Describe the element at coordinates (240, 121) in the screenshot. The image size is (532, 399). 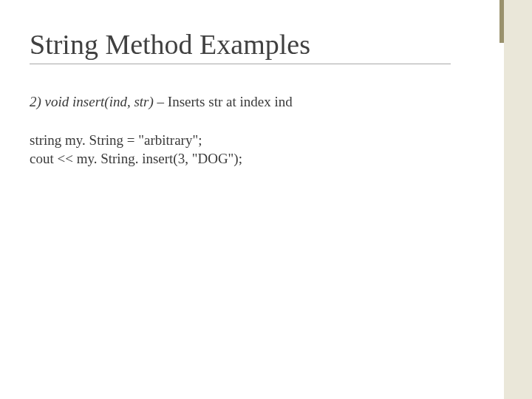
I see `spacer` at that location.